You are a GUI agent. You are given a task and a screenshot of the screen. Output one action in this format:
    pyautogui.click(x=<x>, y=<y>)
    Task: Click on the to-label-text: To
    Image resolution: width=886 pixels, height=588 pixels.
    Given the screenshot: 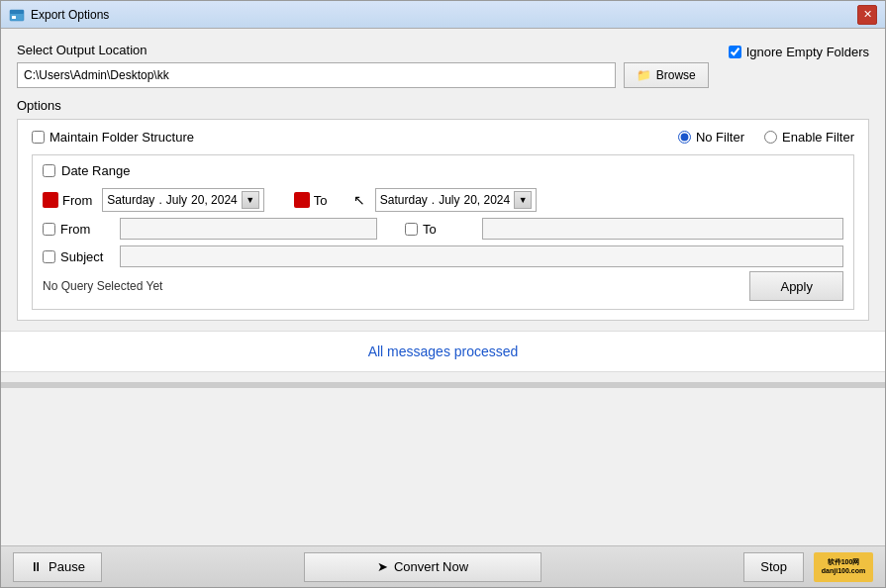 What is the action you would take?
    pyautogui.click(x=321, y=200)
    